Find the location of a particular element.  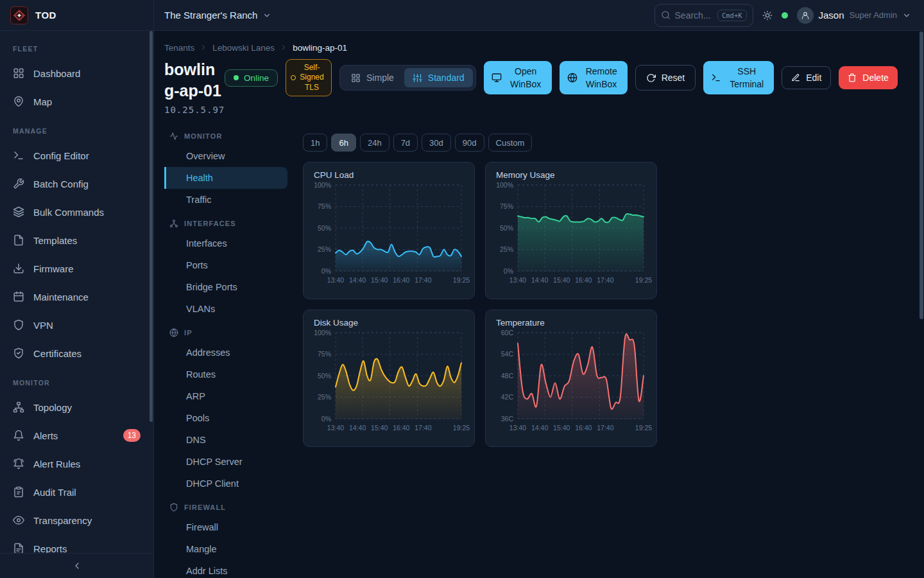

subnav-item-interfaces: Interfaces is located at coordinates (226, 243).